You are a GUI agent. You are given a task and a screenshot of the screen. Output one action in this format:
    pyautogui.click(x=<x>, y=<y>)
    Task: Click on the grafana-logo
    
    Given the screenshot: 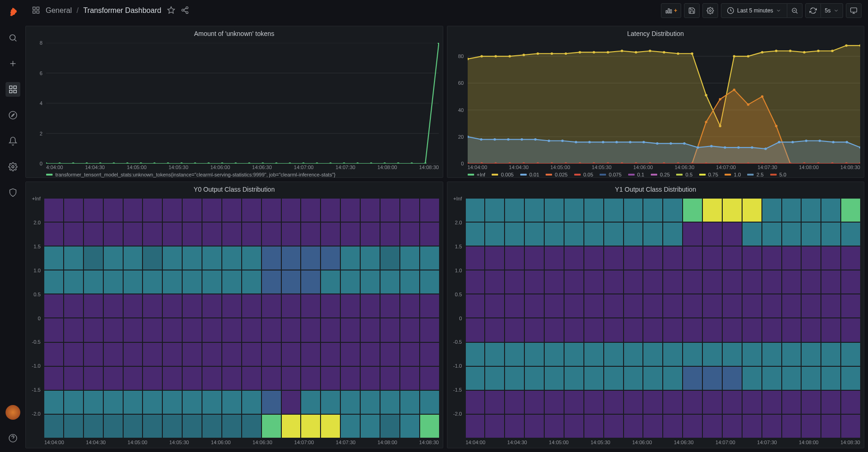 What is the action you would take?
    pyautogui.click(x=13, y=12)
    